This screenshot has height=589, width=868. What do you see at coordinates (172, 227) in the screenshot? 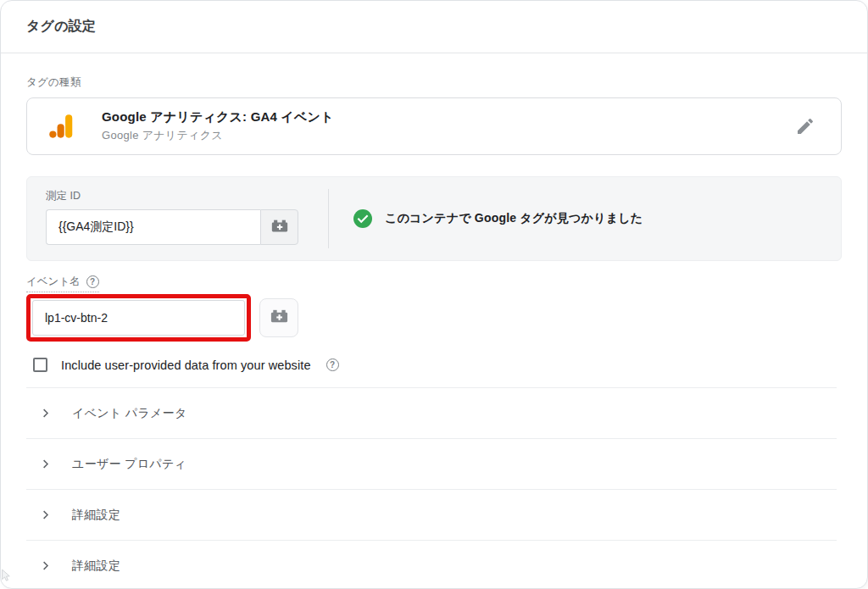
I see `measurement-id-input-group` at bounding box center [172, 227].